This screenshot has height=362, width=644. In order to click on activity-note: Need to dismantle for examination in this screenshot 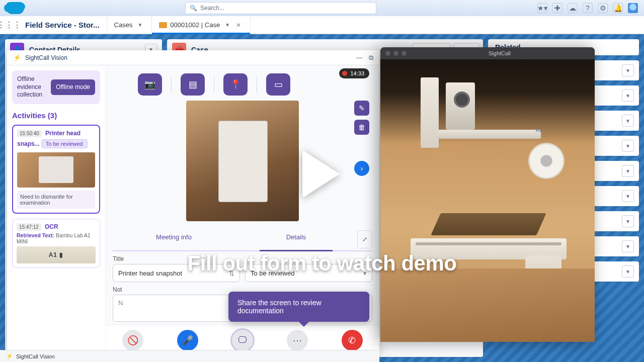, I will do `click(56, 200)`.